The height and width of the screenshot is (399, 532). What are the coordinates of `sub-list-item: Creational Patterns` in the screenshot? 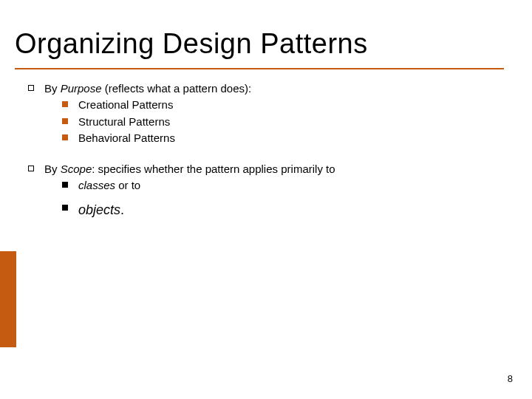 It's located at (282, 105).